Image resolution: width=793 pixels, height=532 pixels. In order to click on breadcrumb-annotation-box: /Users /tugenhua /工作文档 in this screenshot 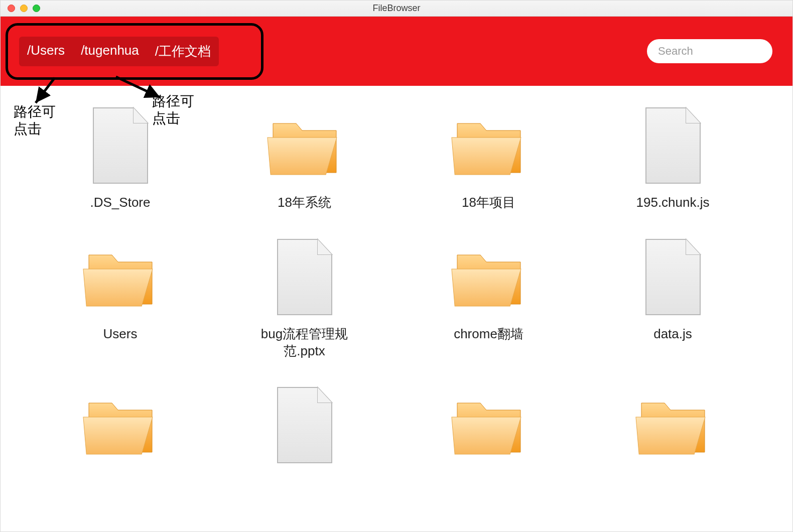, I will do `click(135, 51)`.